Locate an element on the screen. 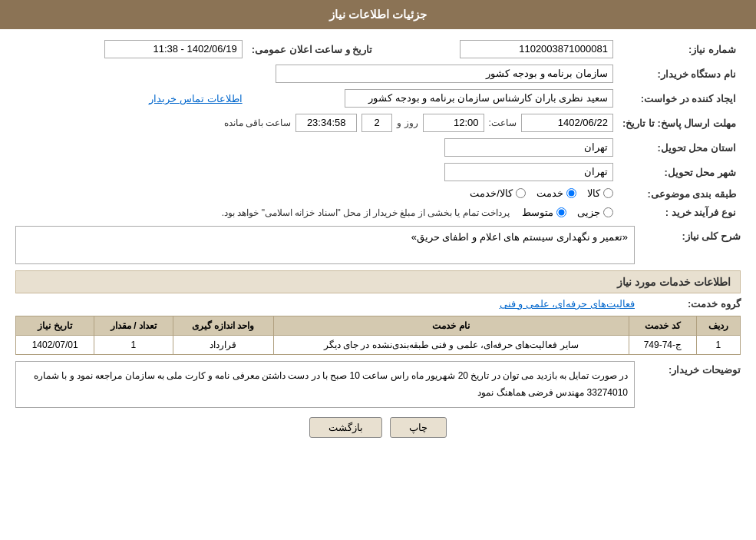 The width and height of the screenshot is (756, 540). process-motevaset-option: متوسط is located at coordinates (544, 212).